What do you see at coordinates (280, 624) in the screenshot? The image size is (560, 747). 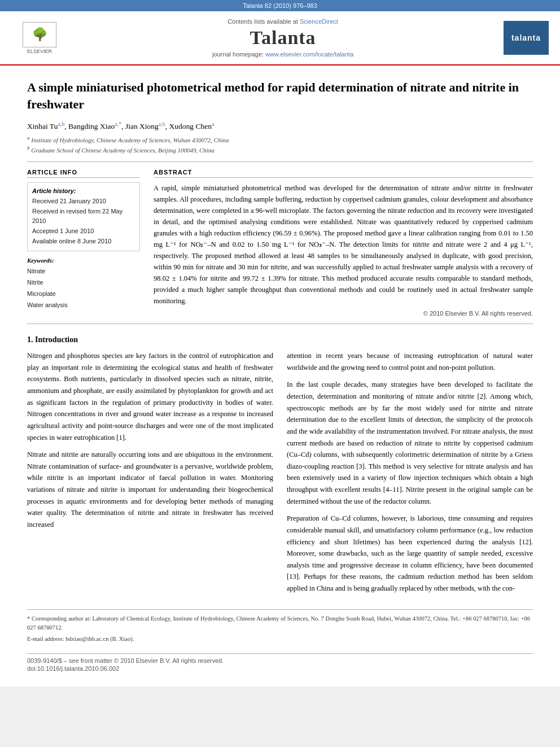 I see `fn-star: * Corresponding author at: Laboratory of…` at bounding box center [280, 624].